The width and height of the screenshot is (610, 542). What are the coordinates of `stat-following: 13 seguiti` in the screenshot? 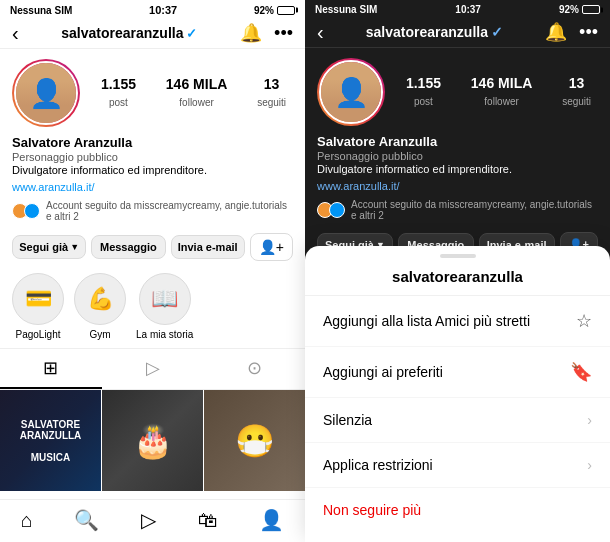 It's located at (272, 93).